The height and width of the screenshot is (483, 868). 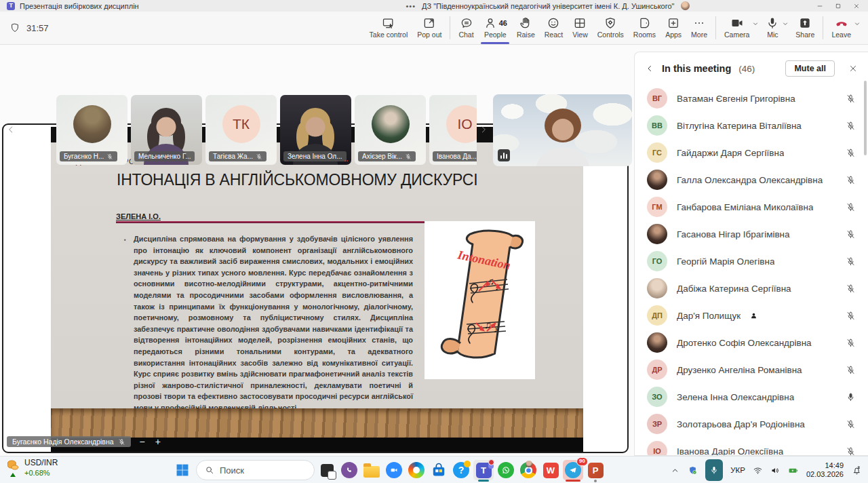 I want to click on defender-shield-icon, so click(x=693, y=471).